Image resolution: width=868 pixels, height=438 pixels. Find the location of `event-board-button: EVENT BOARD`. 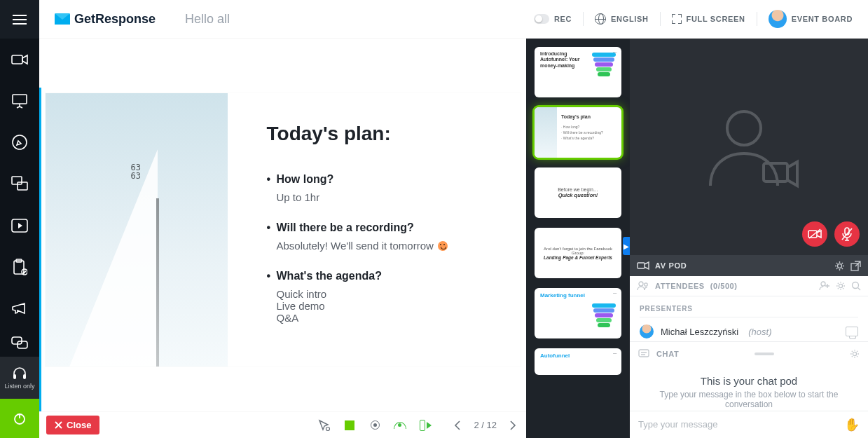

event-board-button: EVENT BOARD is located at coordinates (811, 19).